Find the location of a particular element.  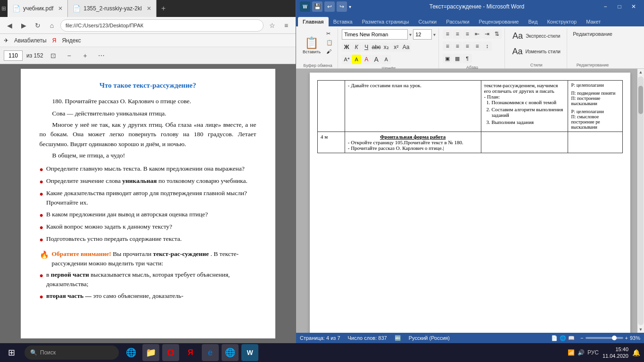

taskbar-yandex: Я is located at coordinates (190, 353).